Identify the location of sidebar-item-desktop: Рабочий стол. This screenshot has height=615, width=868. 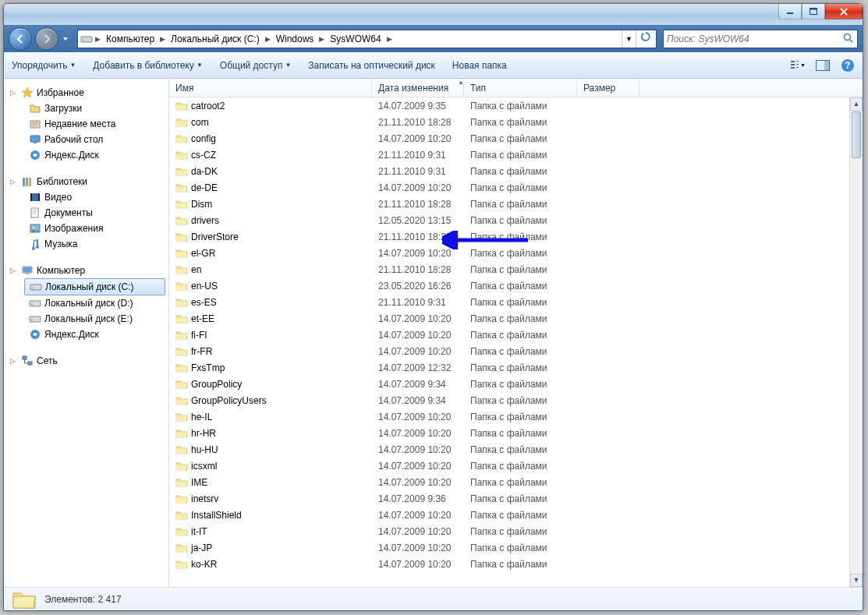
(86, 140).